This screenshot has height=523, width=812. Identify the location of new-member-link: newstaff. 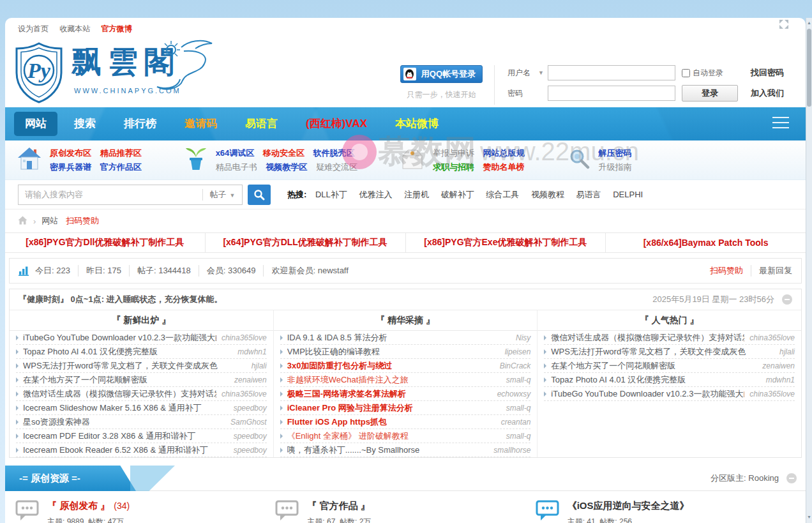
(333, 271).